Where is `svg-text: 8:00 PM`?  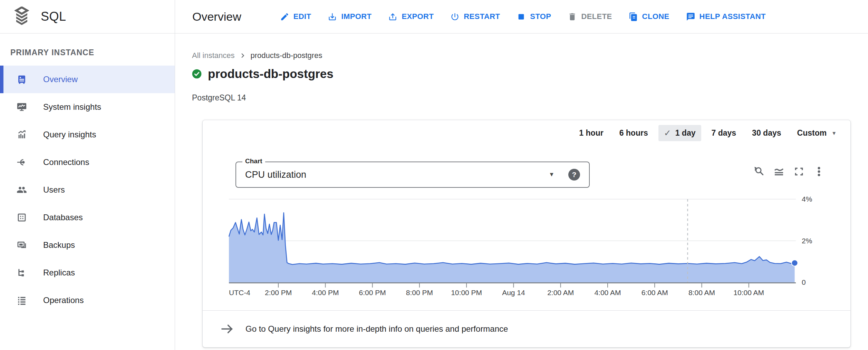 svg-text: 8:00 PM is located at coordinates (419, 293).